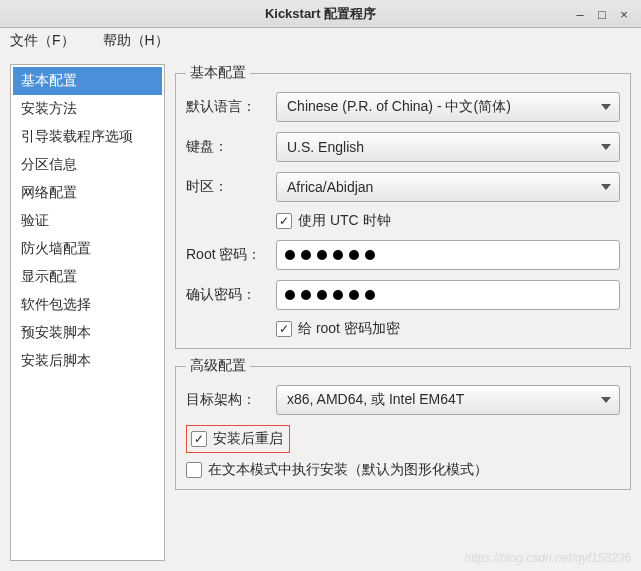 The width and height of the screenshot is (641, 571). What do you see at coordinates (448, 187) in the screenshot?
I see `timezone-combobox: Africa/Abidjan` at bounding box center [448, 187].